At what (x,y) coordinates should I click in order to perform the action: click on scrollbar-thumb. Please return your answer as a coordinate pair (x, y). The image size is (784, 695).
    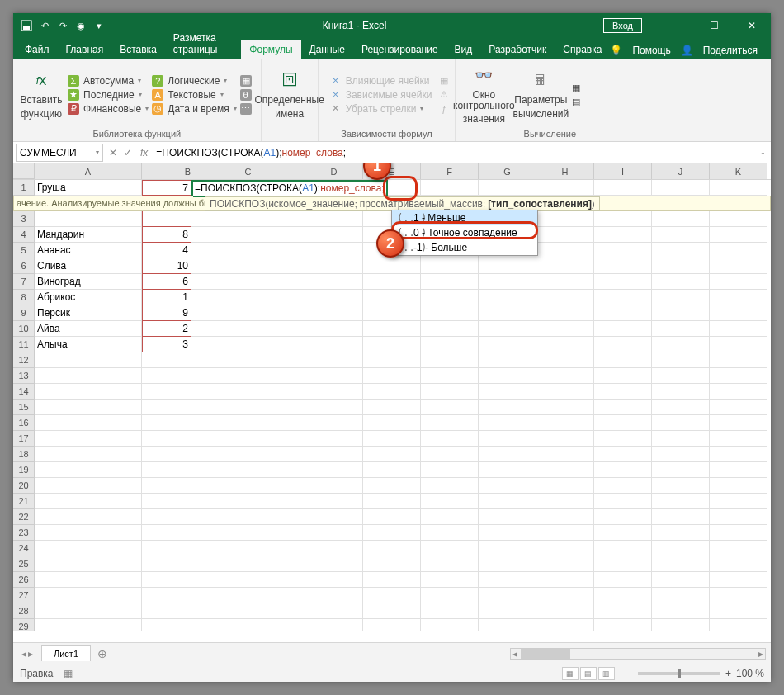
    Looking at the image, I should click on (545, 654).